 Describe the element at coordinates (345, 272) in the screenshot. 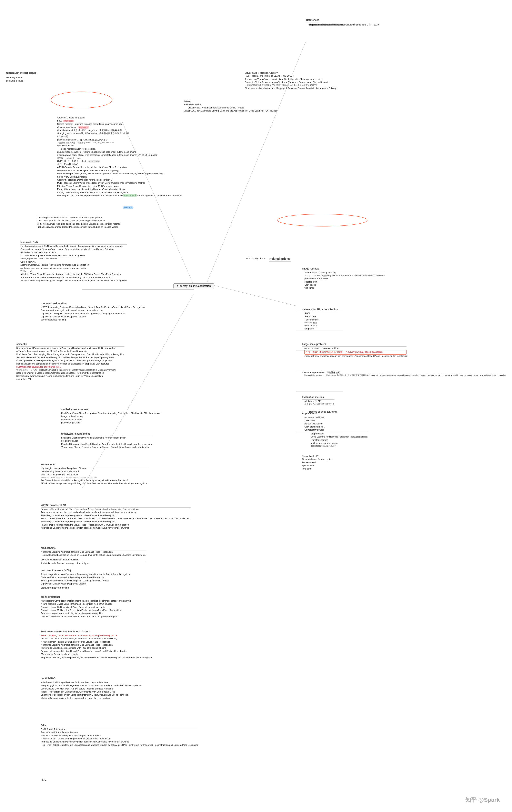

I see `ir-item: feature based VS deep learning` at that location.